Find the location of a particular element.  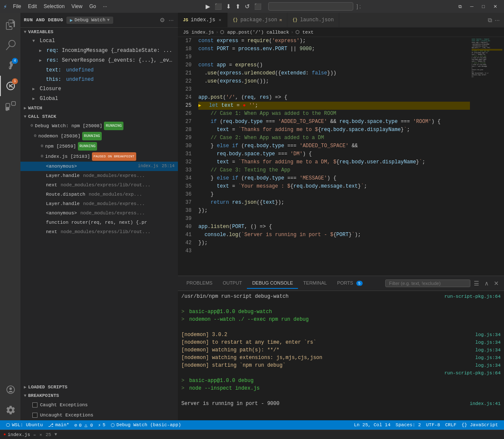

panel-filter-input is located at coordinates (428, 283).